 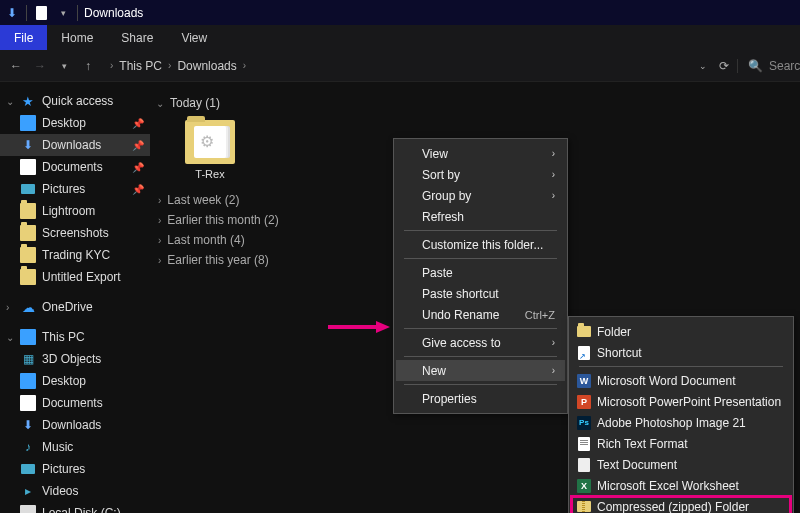 What do you see at coordinates (480, 216) in the screenshot?
I see `ctx-refresh: Refresh` at bounding box center [480, 216].